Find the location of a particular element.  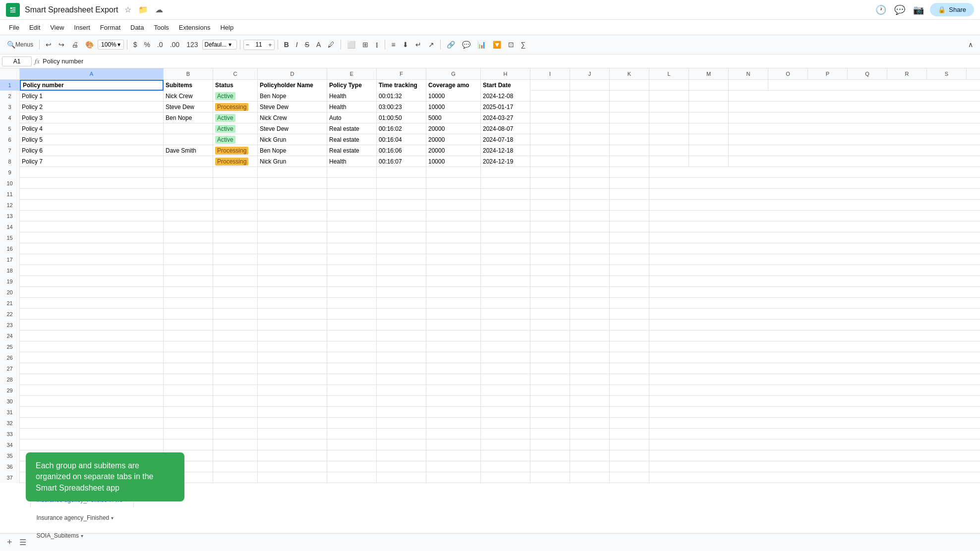

cell-I2 is located at coordinates (550, 96).